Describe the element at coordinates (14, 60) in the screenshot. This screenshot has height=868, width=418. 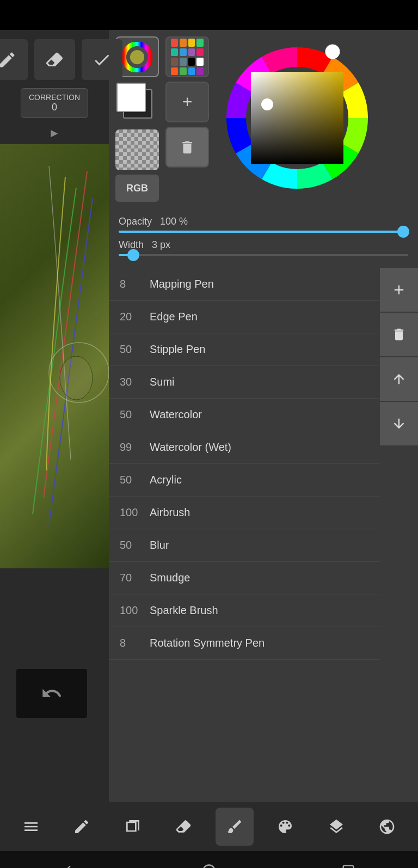
I see `pencil-tool-btn` at that location.